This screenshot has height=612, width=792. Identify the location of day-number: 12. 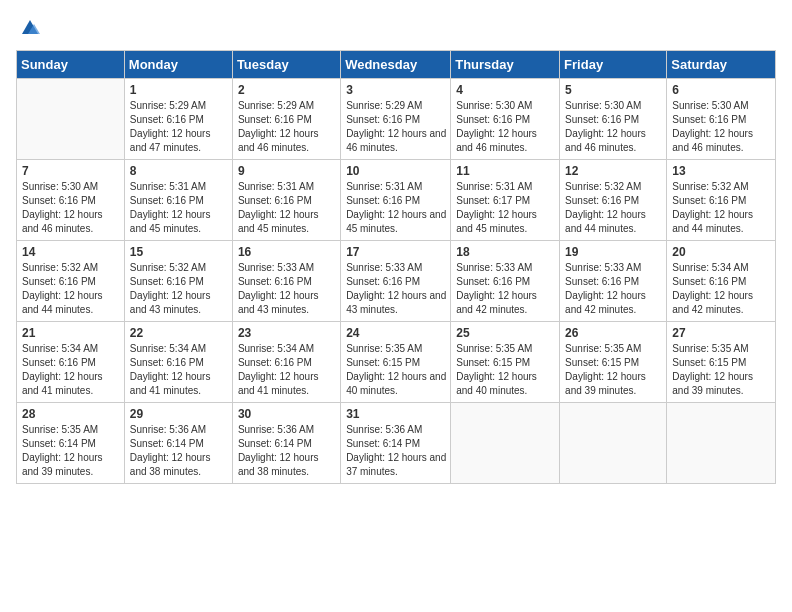
(614, 171).